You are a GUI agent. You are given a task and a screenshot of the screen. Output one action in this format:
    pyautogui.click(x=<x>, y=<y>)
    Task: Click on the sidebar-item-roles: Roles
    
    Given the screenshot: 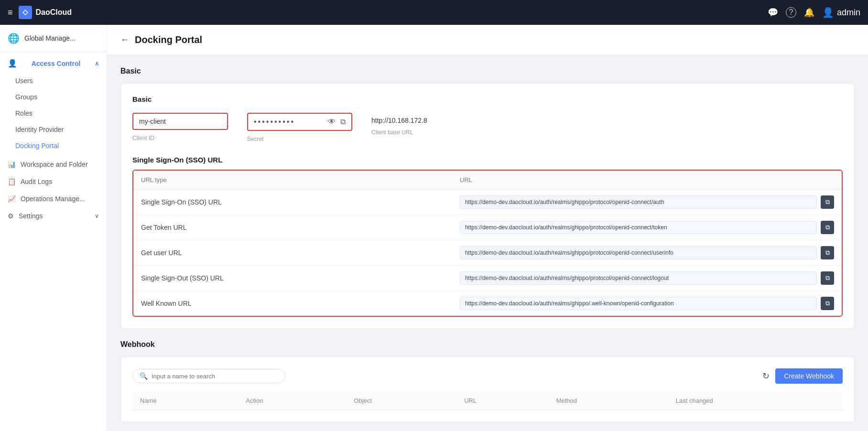 What is the action you would take?
    pyautogui.click(x=54, y=113)
    